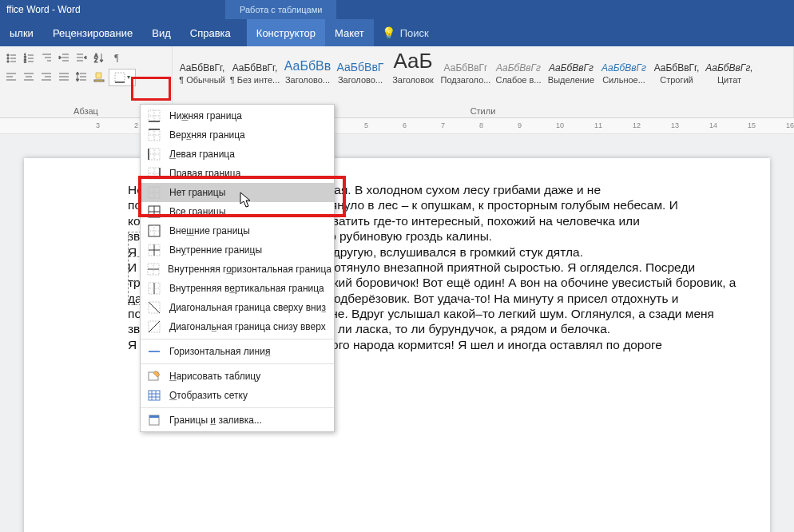  What do you see at coordinates (360, 68) in the screenshot?
I see `style-item: АаБбВвГЗаголово...` at bounding box center [360, 68].